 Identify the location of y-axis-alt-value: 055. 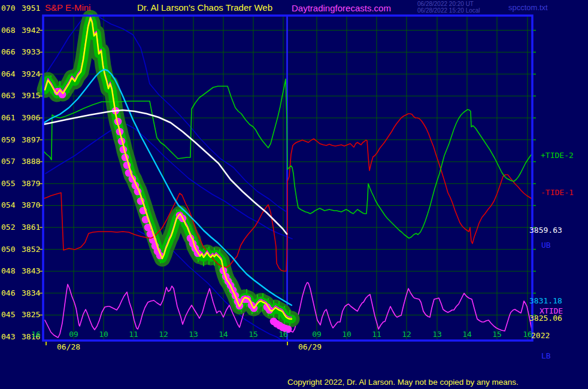
(8, 184).